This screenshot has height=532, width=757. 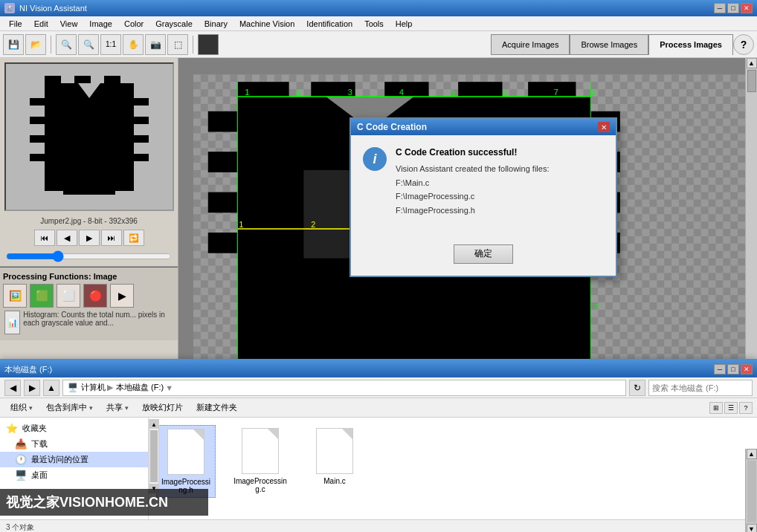 I want to click on menu-tools: Tools, so click(x=374, y=24).